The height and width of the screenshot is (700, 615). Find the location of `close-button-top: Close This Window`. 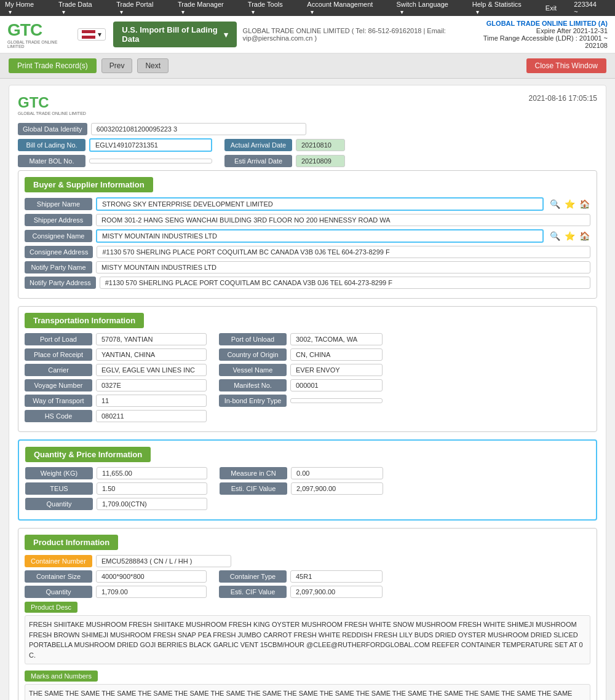

close-button-top: Close This Window is located at coordinates (566, 66).